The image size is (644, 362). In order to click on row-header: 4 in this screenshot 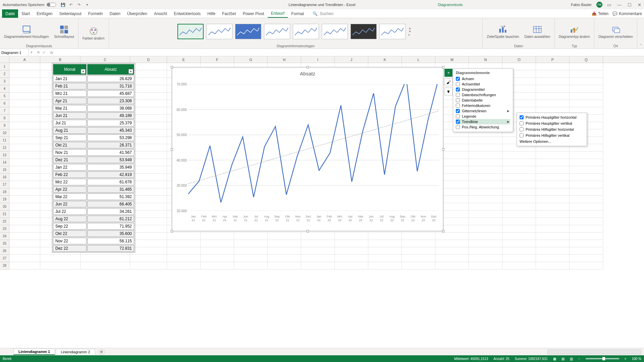, I will do `click(5, 89)`.